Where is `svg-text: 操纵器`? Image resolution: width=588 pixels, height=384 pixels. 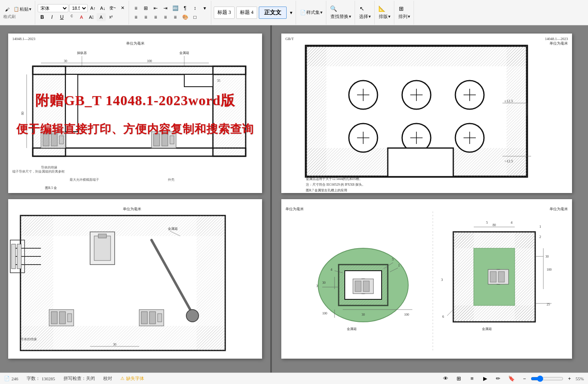 svg-text: 操纵器 is located at coordinates (82, 53).